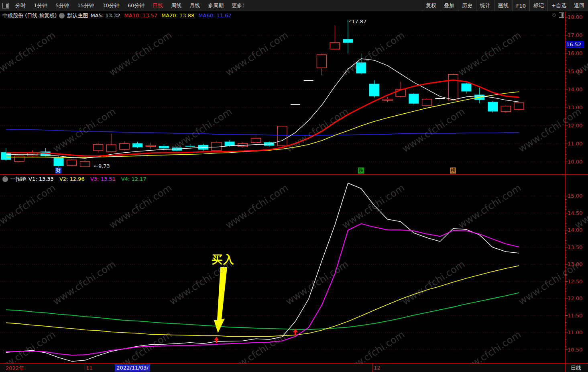  I want to click on ma-value-label: MA20: 13.88, so click(178, 15).